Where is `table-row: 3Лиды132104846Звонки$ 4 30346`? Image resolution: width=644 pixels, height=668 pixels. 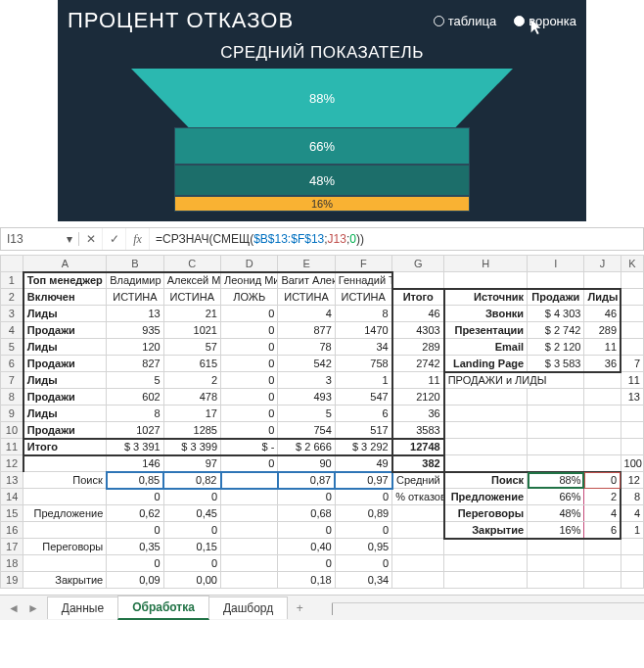
table-row: 3Лиды132104846Звонки$ 4 30346 is located at coordinates (323, 313).